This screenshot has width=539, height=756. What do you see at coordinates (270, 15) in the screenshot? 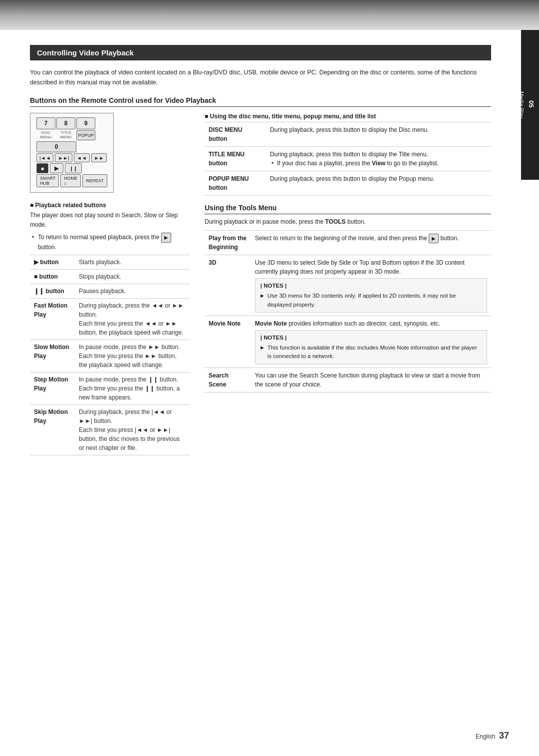
I see `top-decorative-bar` at bounding box center [270, 15].